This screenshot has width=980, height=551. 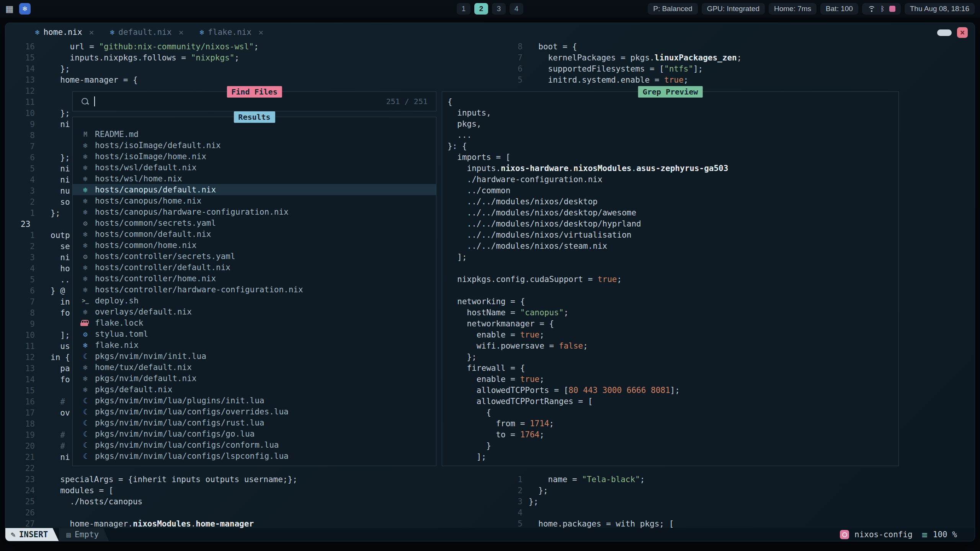 I want to click on battery-indicator: Bat: 100, so click(x=839, y=9).